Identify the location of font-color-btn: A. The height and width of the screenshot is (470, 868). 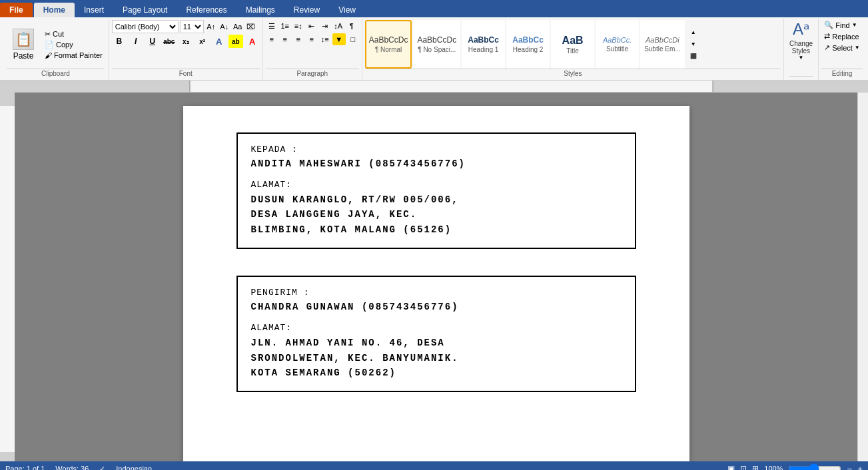
(252, 41).